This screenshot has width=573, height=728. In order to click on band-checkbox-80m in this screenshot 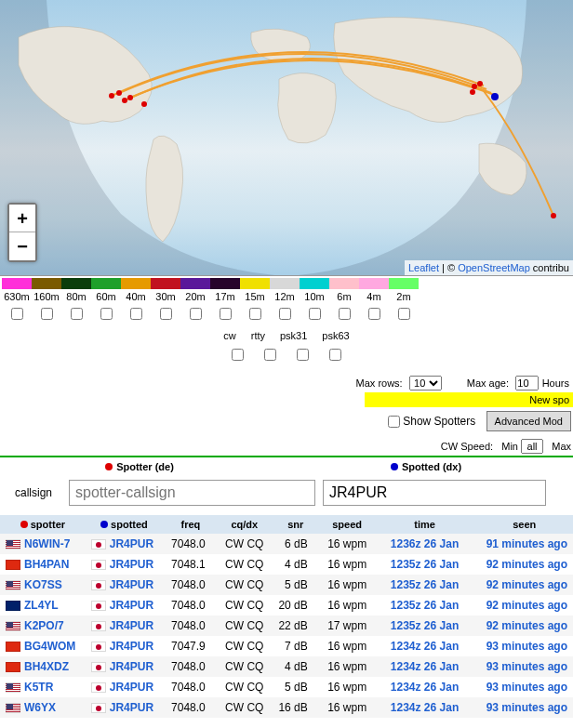, I will do `click(76, 314)`.